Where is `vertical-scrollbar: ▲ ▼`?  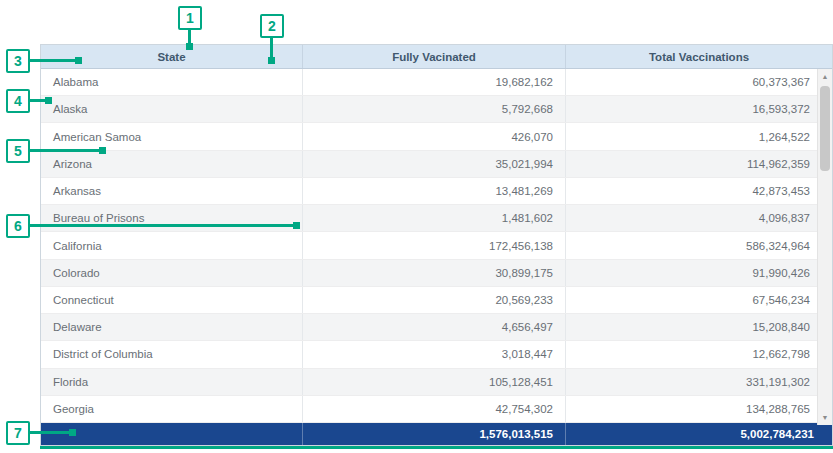 vertical-scrollbar: ▲ ▼ is located at coordinates (824, 247).